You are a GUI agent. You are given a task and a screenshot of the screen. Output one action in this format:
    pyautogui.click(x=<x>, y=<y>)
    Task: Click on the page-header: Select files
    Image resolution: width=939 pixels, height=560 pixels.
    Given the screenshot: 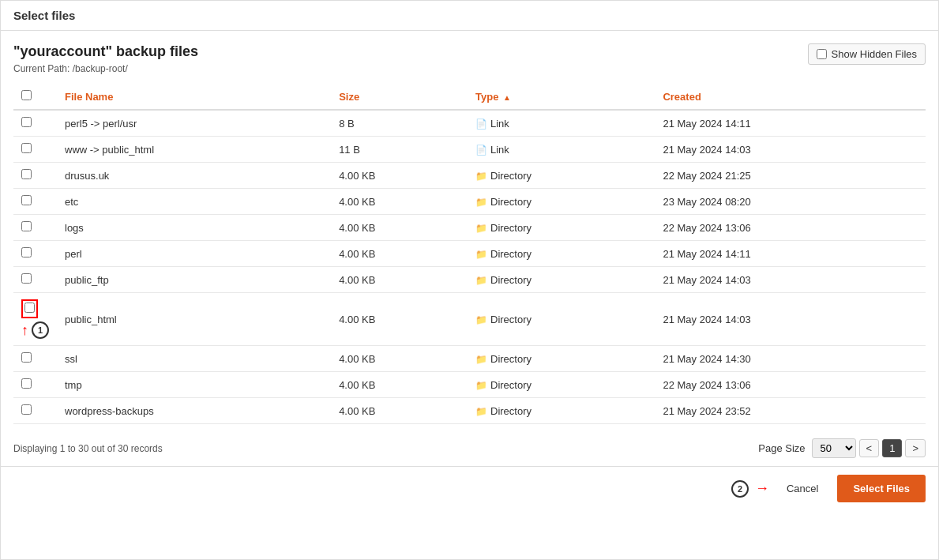 What is the action you would take?
    pyautogui.click(x=469, y=16)
    